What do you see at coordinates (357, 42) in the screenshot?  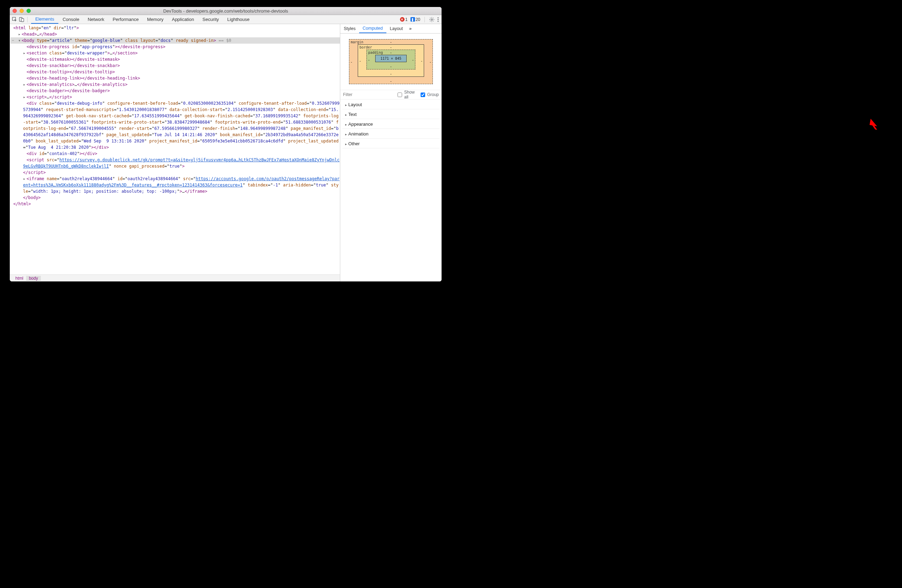 I see `box-margin-label: margin` at bounding box center [357, 42].